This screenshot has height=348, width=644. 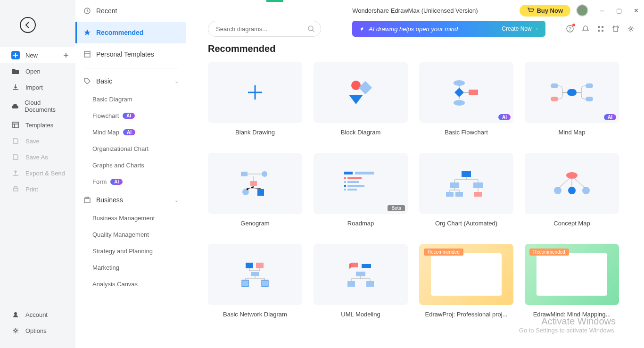 What do you see at coordinates (87, 33) in the screenshot?
I see `star-icon` at bounding box center [87, 33].